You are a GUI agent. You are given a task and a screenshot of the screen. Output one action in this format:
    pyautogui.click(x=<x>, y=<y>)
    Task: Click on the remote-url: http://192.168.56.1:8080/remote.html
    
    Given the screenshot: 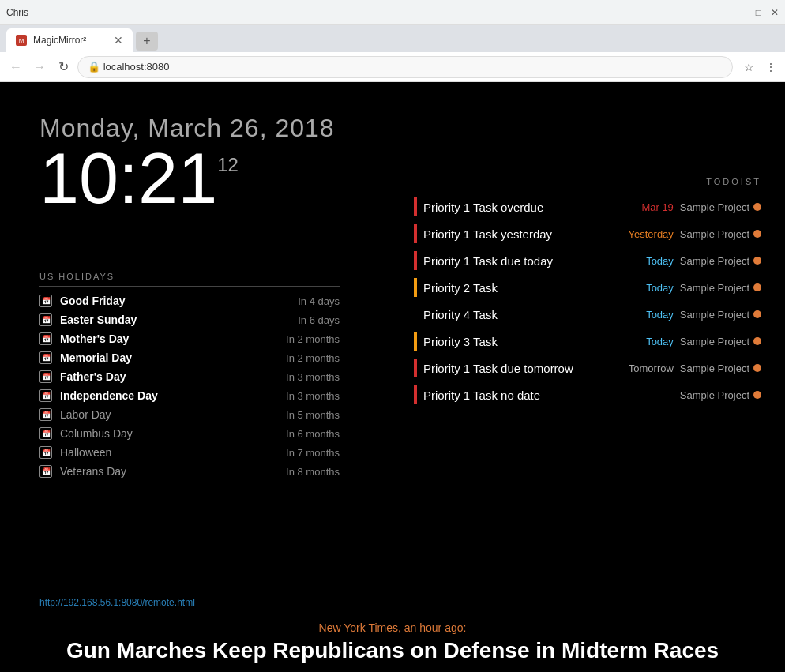 What is the action you would take?
    pyautogui.click(x=117, y=603)
    